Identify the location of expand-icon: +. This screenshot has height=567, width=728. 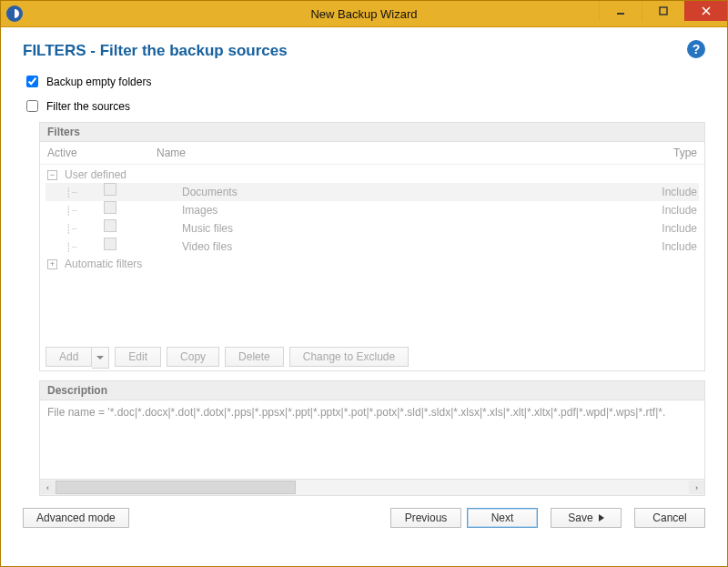
(53, 264).